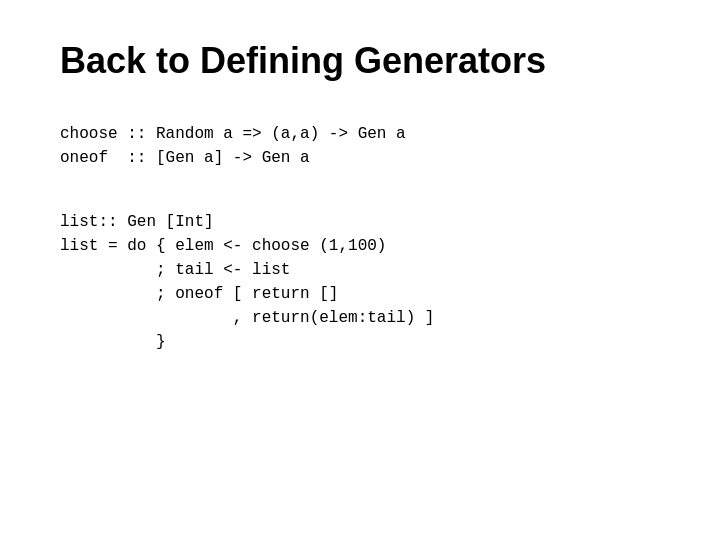 The height and width of the screenshot is (540, 720). Describe the element at coordinates (360, 134) in the screenshot. I see `code-line-choose: choose :: Random a => (a,a) -> Gen a` at that location.